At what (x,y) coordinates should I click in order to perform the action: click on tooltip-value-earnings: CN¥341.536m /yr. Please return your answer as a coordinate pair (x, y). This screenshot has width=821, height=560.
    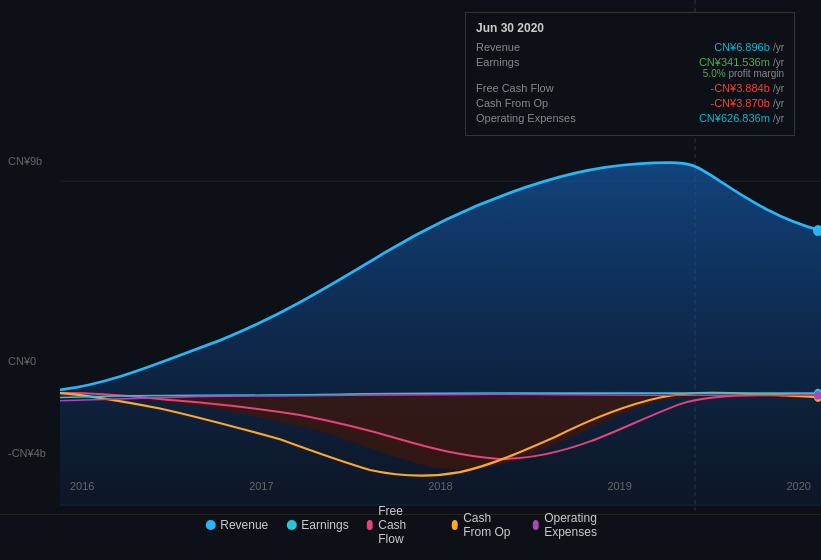
    Looking at the image, I should click on (742, 62).